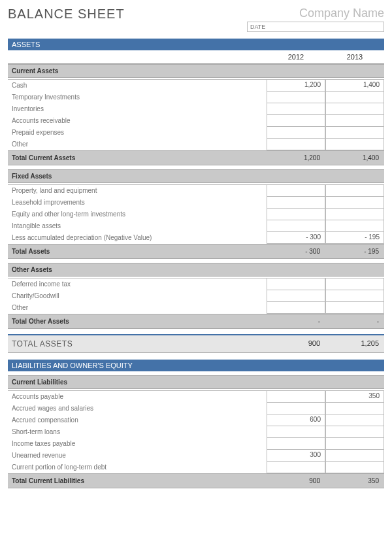 This screenshot has height=557, width=392. Describe the element at coordinates (296, 420) in the screenshot. I see `cell-y1: 600` at that location.